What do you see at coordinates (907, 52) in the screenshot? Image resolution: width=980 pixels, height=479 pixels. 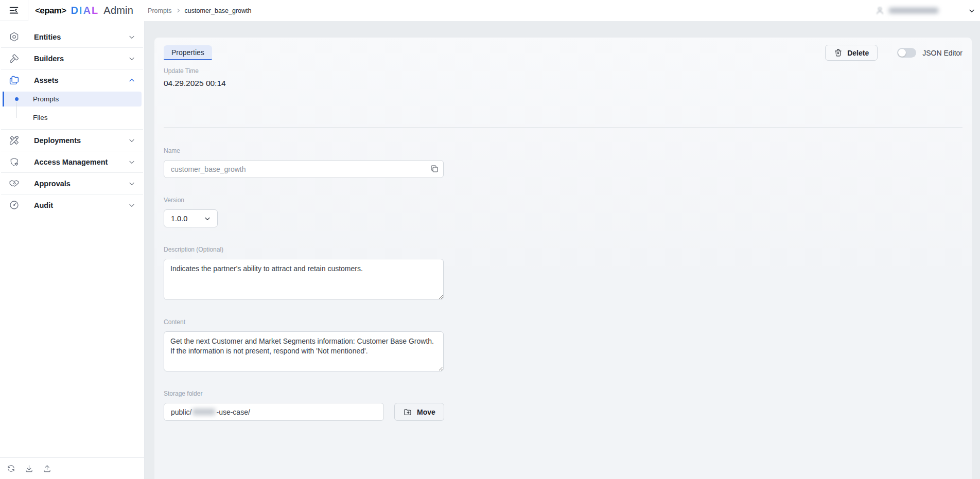 I see `json-editor-toggle` at bounding box center [907, 52].